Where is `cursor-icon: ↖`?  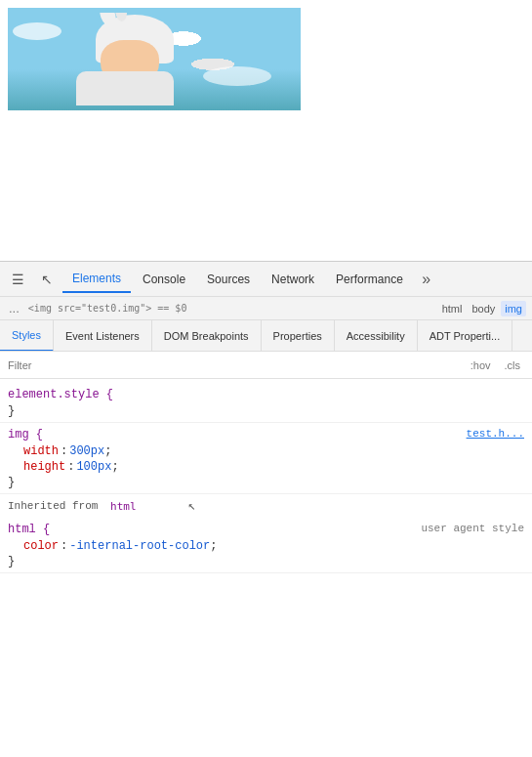 cursor-icon: ↖ is located at coordinates (192, 506).